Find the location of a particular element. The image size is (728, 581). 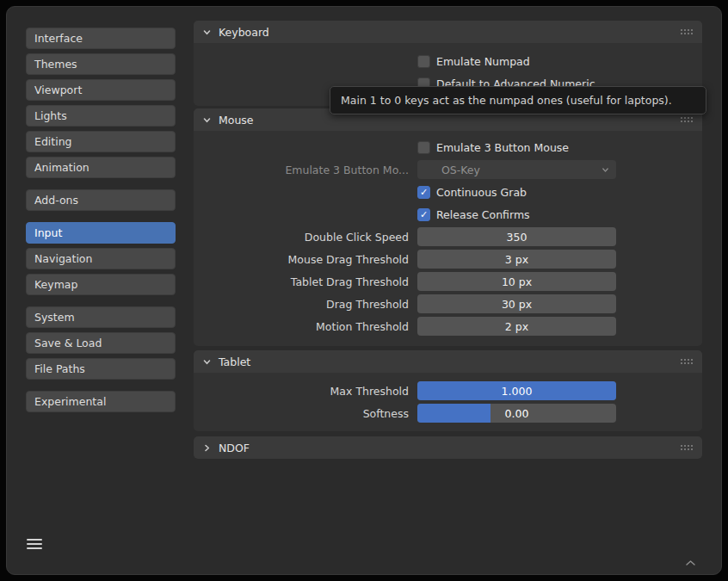

sidebar-item-animation: Animation is located at coordinates (101, 167).